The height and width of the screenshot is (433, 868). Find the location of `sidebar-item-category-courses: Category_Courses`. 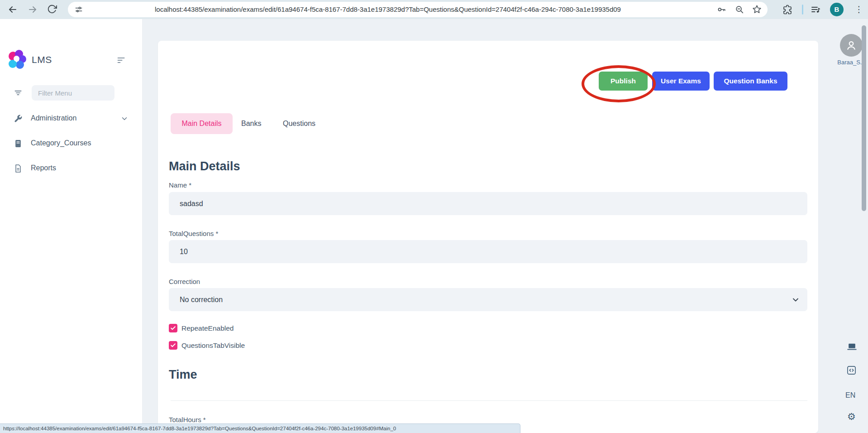

sidebar-item-category-courses: Category_Courses is located at coordinates (72, 144).